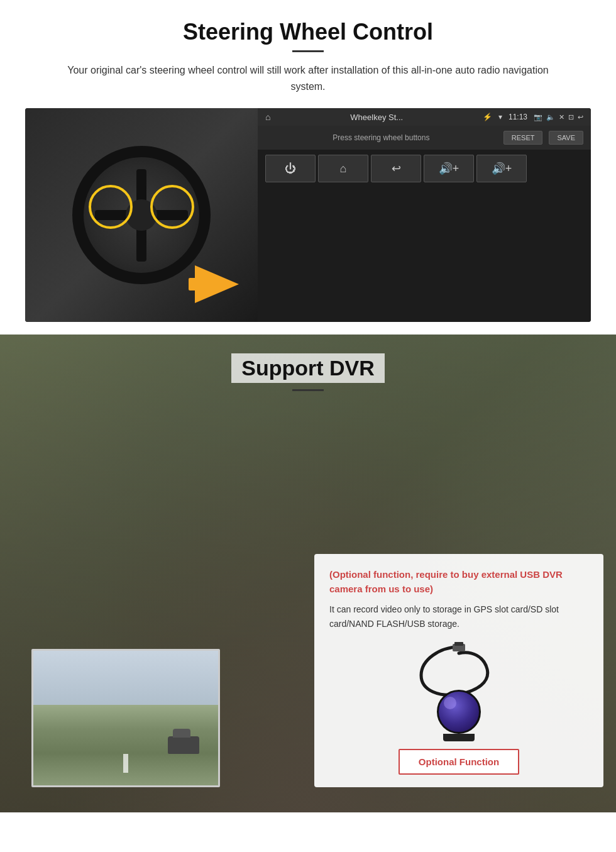 The height and width of the screenshot is (852, 616). What do you see at coordinates (377, 117) in the screenshot?
I see `screen-app-title: Wheelkey St...` at bounding box center [377, 117].